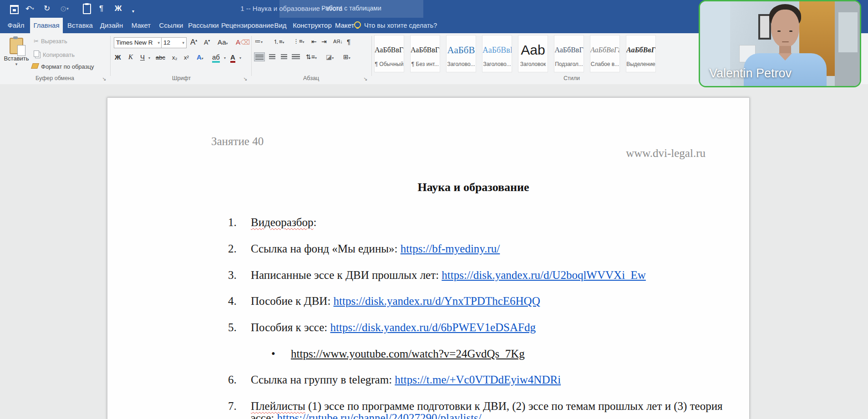 This screenshot has height=419, width=868. I want to click on shrink-font-button: А▾, so click(207, 42).